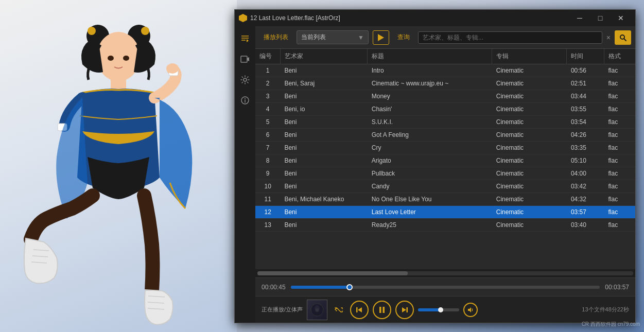  I want to click on col-header-artist: 艺术家, so click(323, 57).